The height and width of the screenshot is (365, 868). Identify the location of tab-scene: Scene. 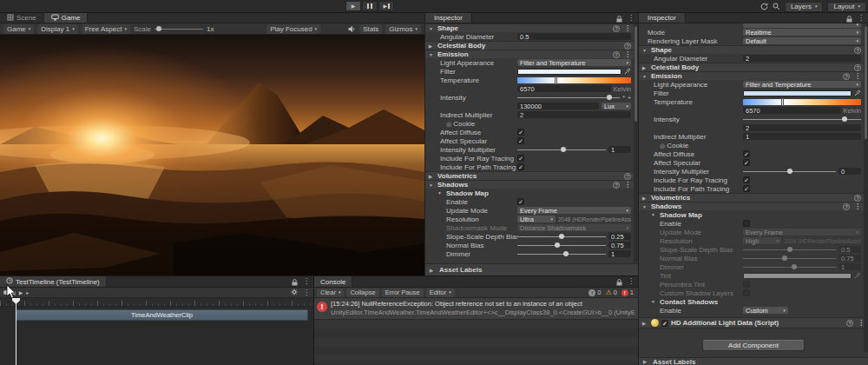
(23, 17).